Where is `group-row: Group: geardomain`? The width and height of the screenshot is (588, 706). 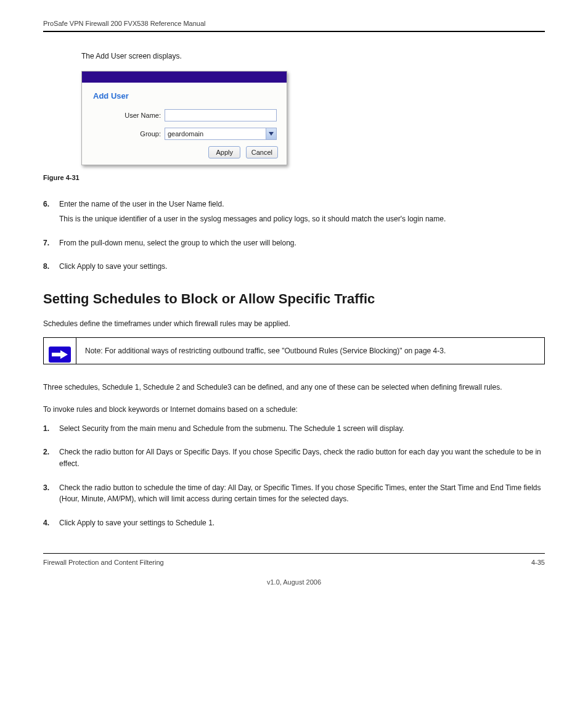
group-row: Group: geardomain is located at coordinates (184, 134).